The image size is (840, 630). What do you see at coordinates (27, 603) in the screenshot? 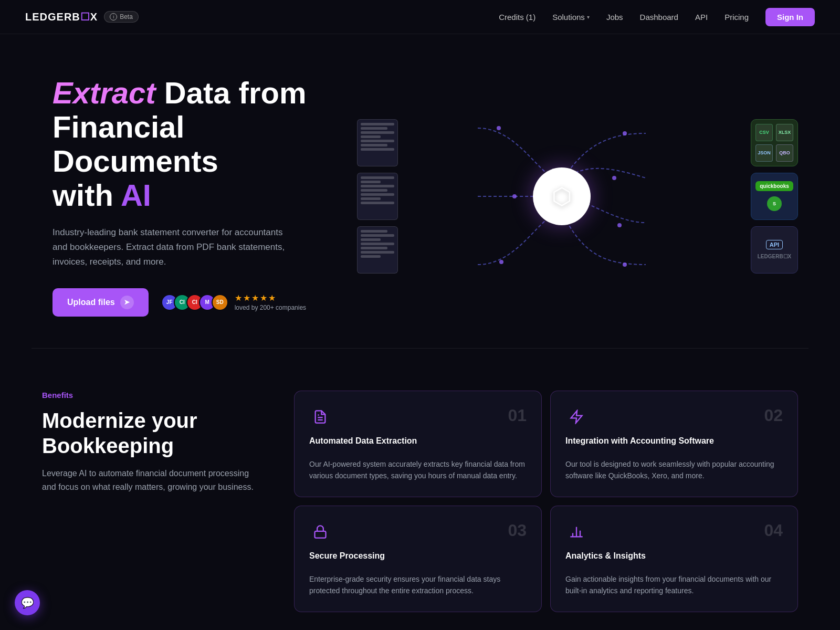
I see `chat-icon: 💬` at bounding box center [27, 603].